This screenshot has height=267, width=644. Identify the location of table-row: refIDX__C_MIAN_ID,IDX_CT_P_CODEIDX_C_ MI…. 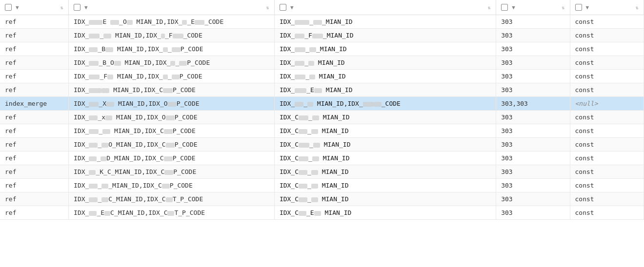
(322, 199).